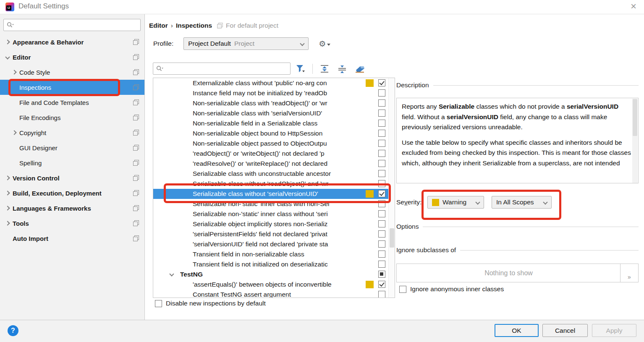 This screenshot has height=342, width=644. What do you see at coordinates (274, 234) in the screenshot?
I see `inspection-row-serialpersistentfields-field-not-declare: 'serialPersistentFields' field not decla…` at bounding box center [274, 234].